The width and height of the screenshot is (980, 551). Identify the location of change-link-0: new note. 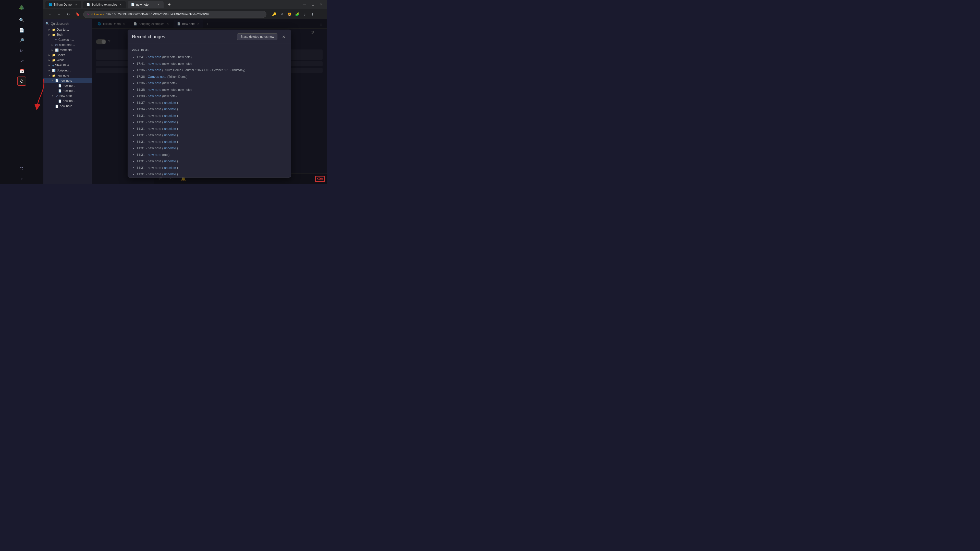
(154, 57).